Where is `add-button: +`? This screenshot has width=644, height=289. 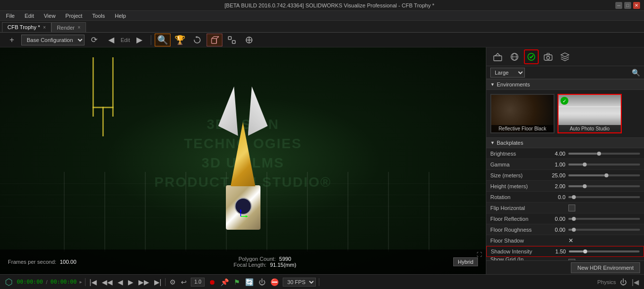 add-button: + is located at coordinates (12, 40).